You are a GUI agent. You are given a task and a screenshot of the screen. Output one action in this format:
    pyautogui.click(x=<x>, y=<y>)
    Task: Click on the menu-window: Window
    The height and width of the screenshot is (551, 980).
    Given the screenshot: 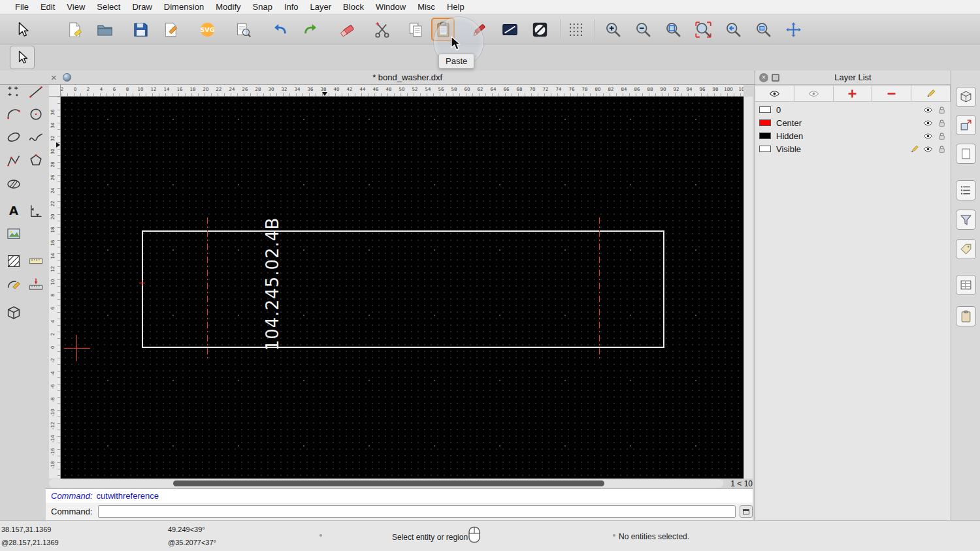 What is the action you would take?
    pyautogui.click(x=391, y=7)
    